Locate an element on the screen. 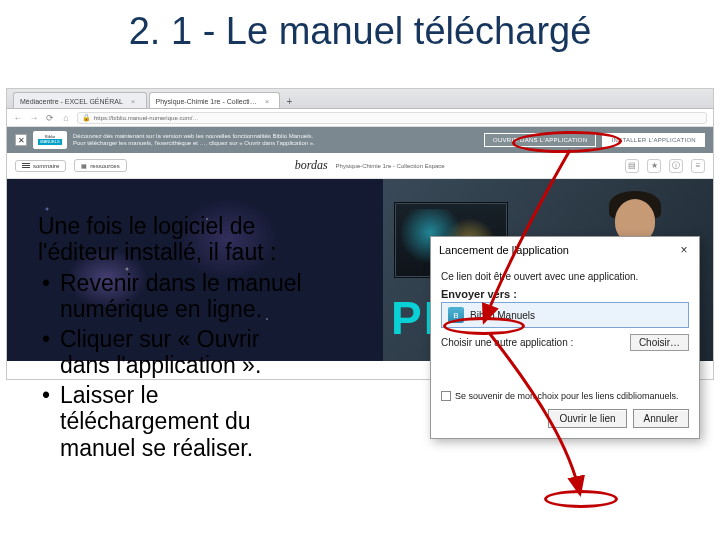  bullet-item: Laisser le téléchargement du manuel se r… is located at coordinates (218, 422).